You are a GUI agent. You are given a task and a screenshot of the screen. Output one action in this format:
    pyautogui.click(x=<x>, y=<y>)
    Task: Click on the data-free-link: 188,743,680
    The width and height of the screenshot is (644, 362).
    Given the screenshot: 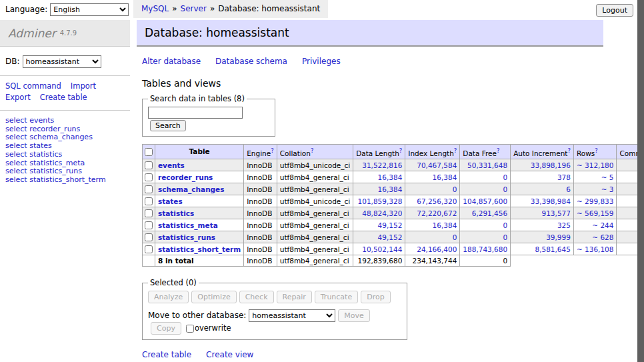 What is the action you would take?
    pyautogui.click(x=485, y=249)
    